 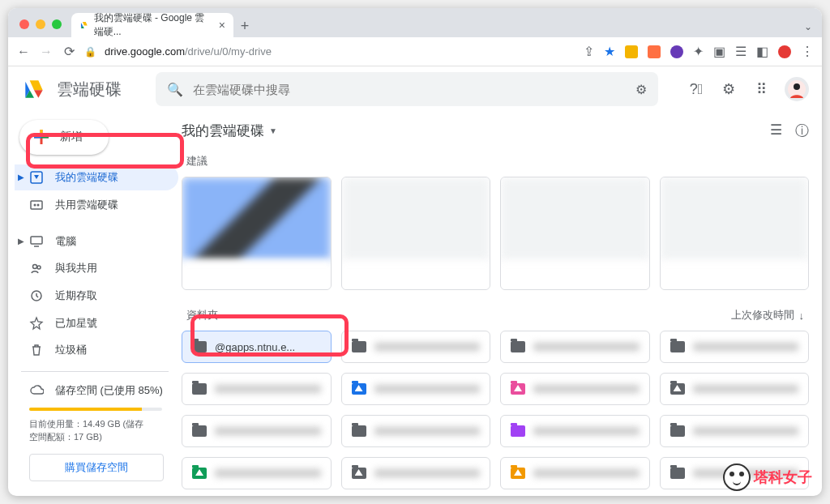 What do you see at coordinates (64, 138) in the screenshot?
I see `new-button: 新增` at bounding box center [64, 138].